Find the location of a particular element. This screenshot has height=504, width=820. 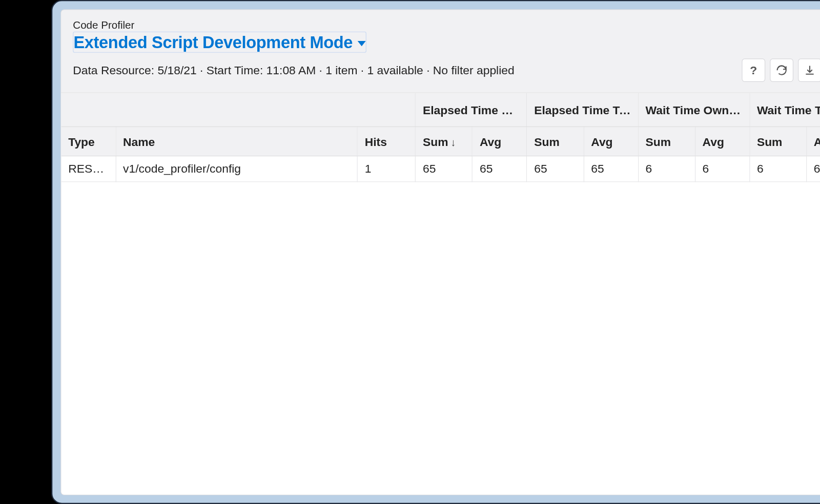

cell-hits: 1 is located at coordinates (386, 169).